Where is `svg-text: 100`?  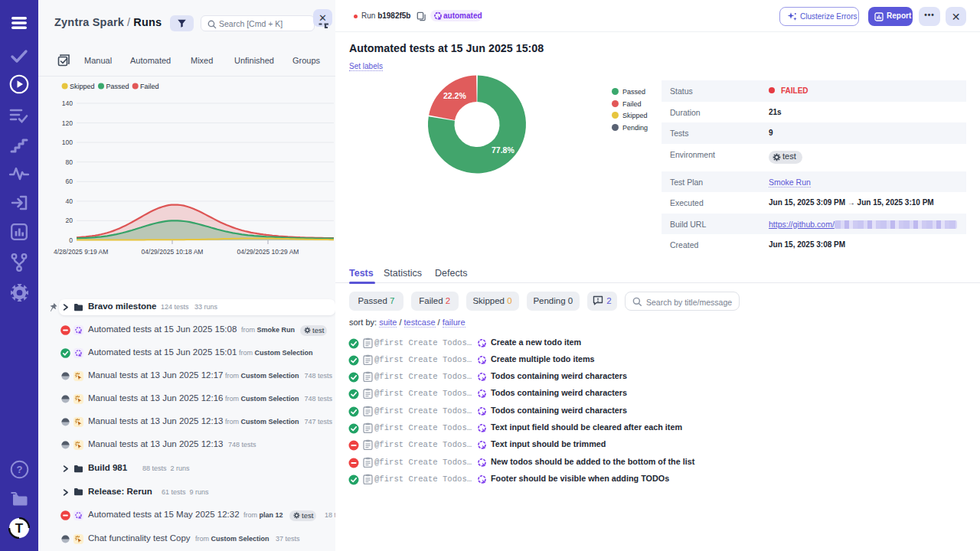
svg-text: 100 is located at coordinates (67, 142).